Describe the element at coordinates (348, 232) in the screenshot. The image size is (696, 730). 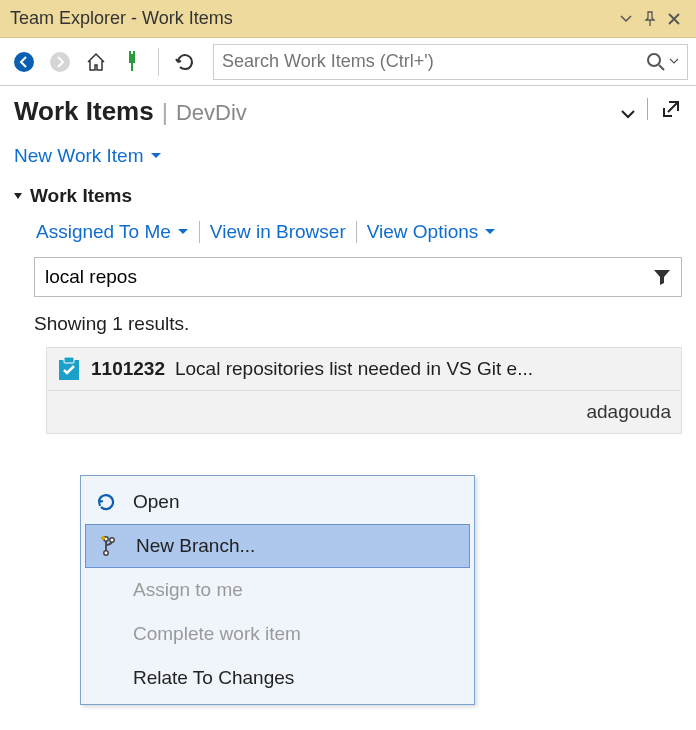
I see `filter-bar: Assigned To Me View in Browser View Opti…` at that location.